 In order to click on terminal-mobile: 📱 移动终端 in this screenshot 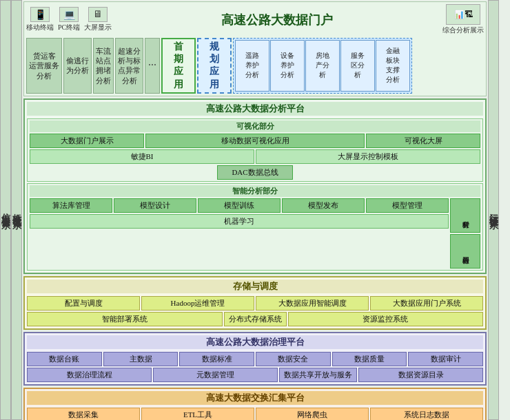, I will do `click(40, 19)`.